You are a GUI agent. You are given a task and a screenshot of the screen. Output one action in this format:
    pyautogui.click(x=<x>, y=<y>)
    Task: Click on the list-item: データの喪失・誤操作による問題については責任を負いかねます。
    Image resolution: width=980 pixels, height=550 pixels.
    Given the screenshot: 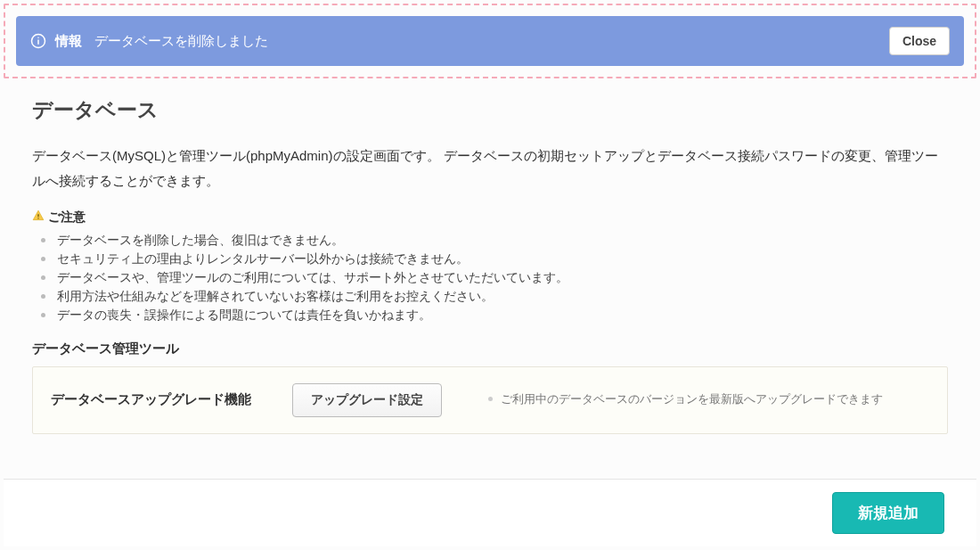 What is the action you would take?
    pyautogui.click(x=501, y=316)
    